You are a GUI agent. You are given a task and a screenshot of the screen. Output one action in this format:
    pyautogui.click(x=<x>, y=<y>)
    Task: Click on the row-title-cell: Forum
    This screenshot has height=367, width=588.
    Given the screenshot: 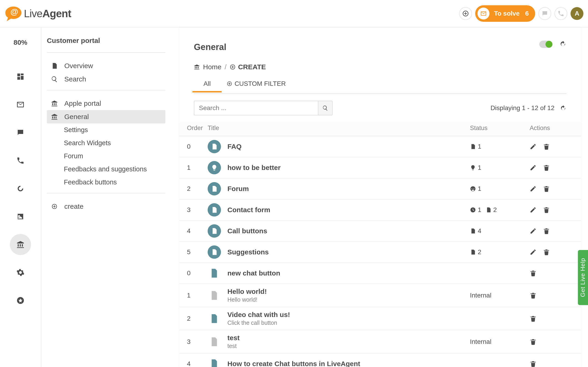 What is the action you would take?
    pyautogui.click(x=339, y=189)
    